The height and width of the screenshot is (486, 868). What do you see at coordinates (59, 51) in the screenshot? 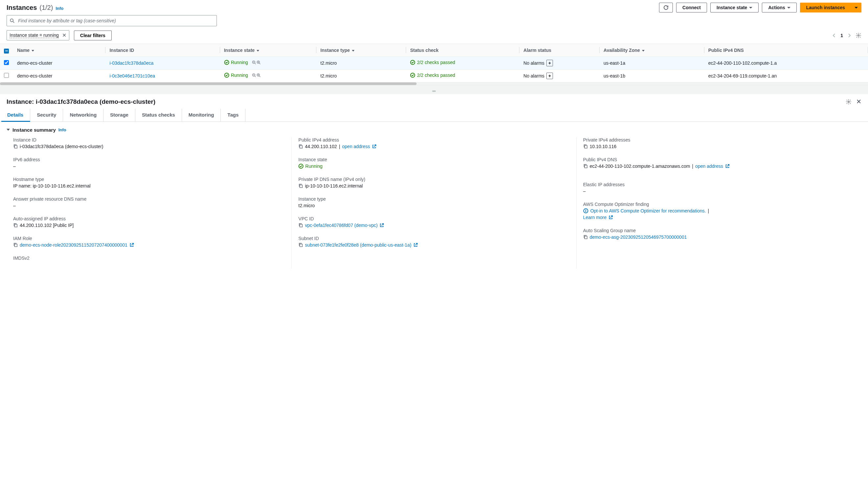
I see `col-name: Name` at bounding box center [59, 51].